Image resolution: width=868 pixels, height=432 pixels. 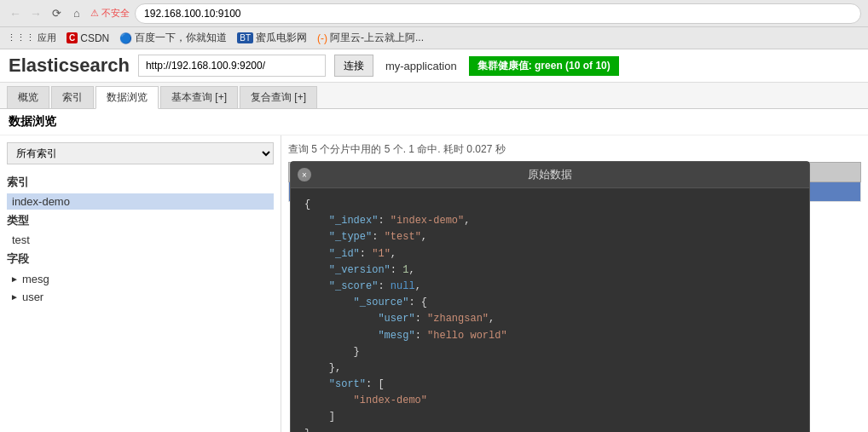 I want to click on cluster-status: 集群健康值: green (10 of 10), so click(x=544, y=66).